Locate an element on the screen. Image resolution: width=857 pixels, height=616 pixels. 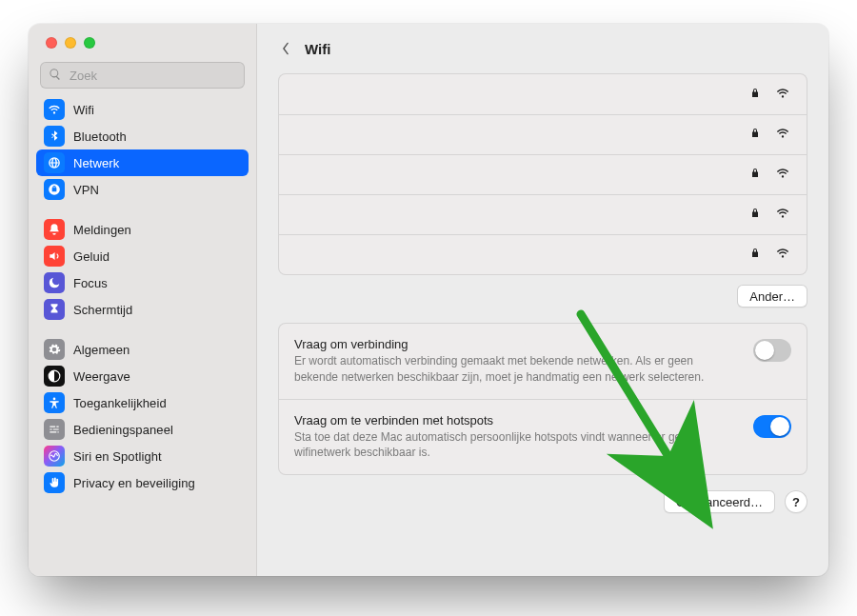
hourglass-icon is located at coordinates (54, 309).